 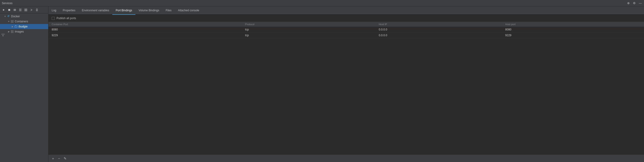 What do you see at coordinates (573, 24) in the screenshot?
I see `col-host-port: Host port` at bounding box center [573, 24].